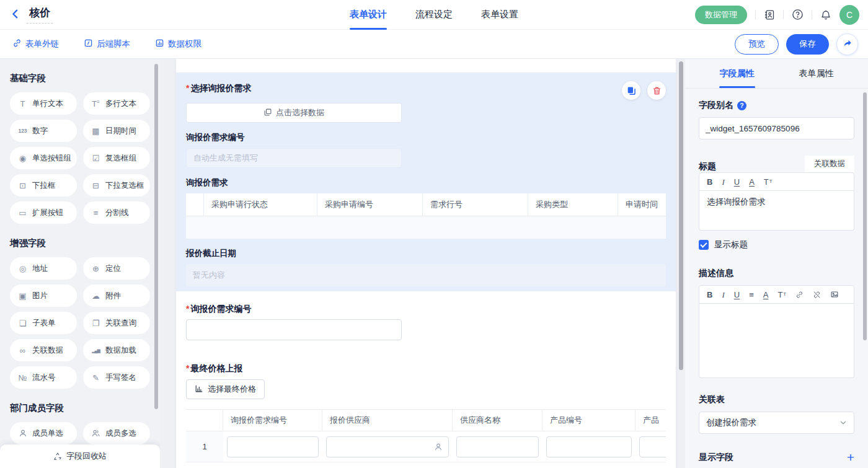 This screenshot has width=868, height=468. I want to click on toolbar-links: 表单外链后端脚本数据权限, so click(107, 44).